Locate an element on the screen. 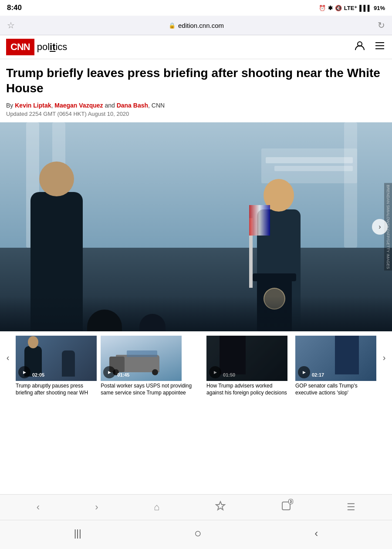  carousel-next: › is located at coordinates (384, 357).